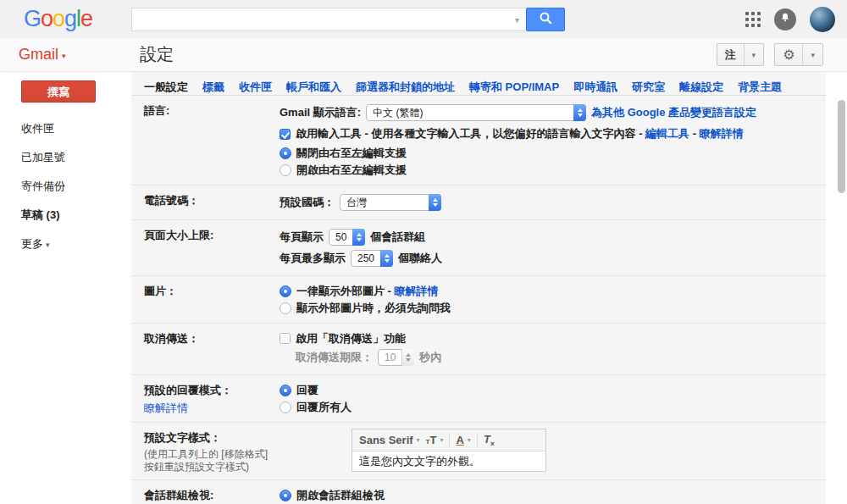 The width and height of the screenshot is (847, 504). I want to click on page-title: 設定, so click(157, 54).